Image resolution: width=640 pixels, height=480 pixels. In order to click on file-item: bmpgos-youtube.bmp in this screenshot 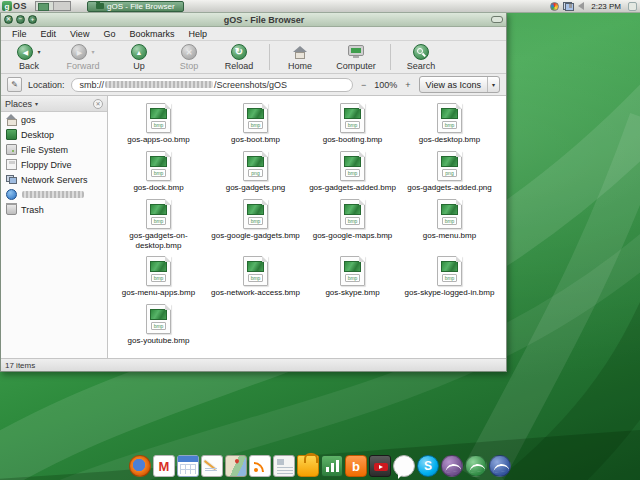, I will do `click(158, 326)`.